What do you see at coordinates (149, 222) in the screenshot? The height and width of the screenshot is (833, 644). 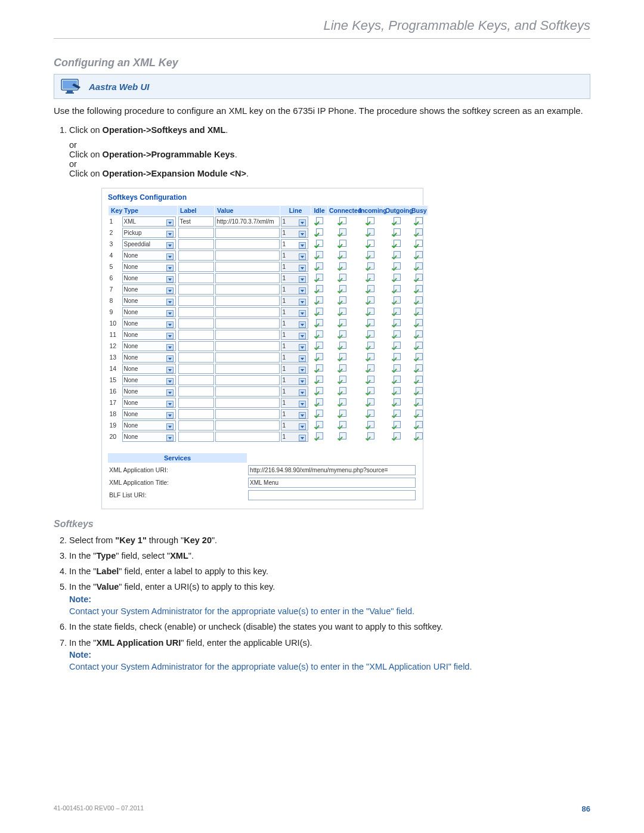 I see `type-select: XML` at bounding box center [149, 222].